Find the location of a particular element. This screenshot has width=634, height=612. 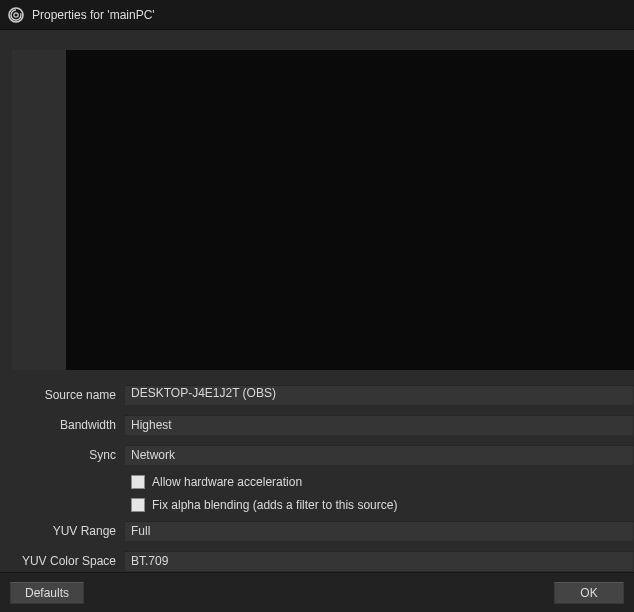

yuv-range-dropdown: Full is located at coordinates (379, 532).